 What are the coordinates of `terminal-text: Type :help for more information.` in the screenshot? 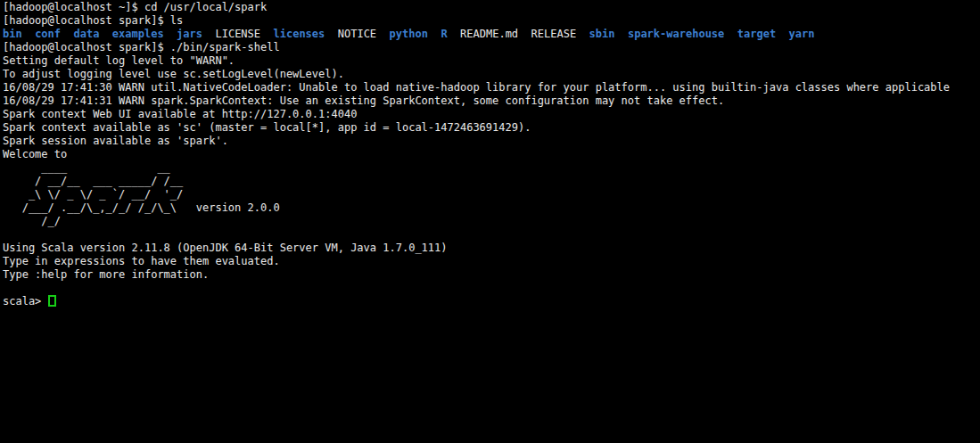 It's located at (105, 275).